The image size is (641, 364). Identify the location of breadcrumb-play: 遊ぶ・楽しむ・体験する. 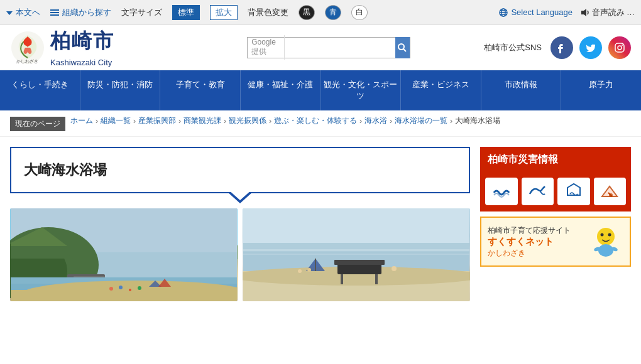
(315, 120).